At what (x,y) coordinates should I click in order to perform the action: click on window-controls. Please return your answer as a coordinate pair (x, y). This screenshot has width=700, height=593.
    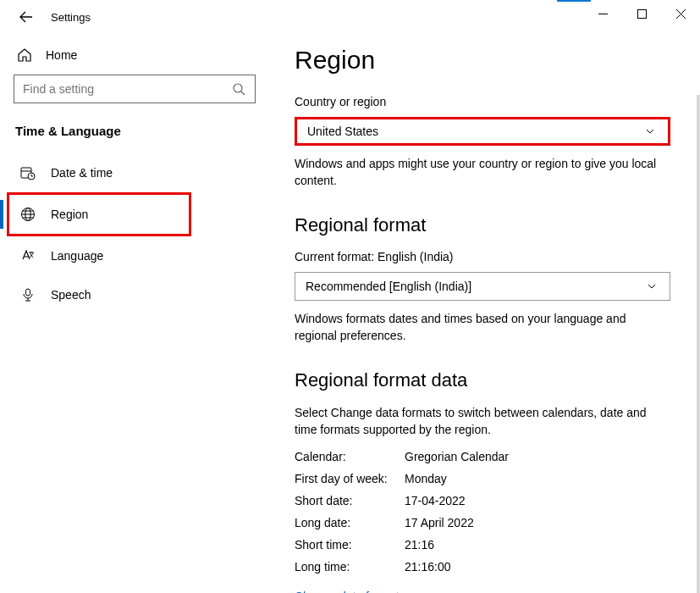
    Looking at the image, I should click on (642, 14).